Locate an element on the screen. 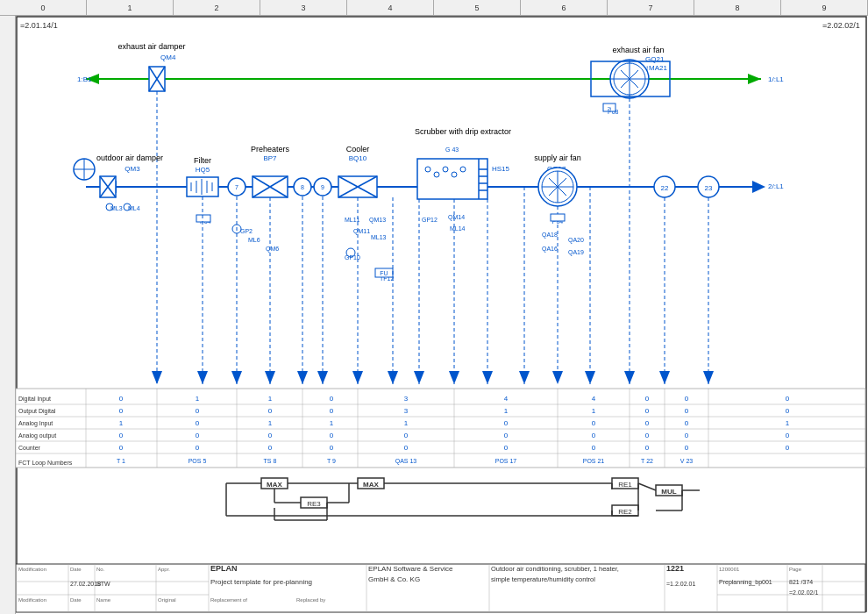 The image size is (868, 614). svg-text: 1200001 is located at coordinates (729, 569).